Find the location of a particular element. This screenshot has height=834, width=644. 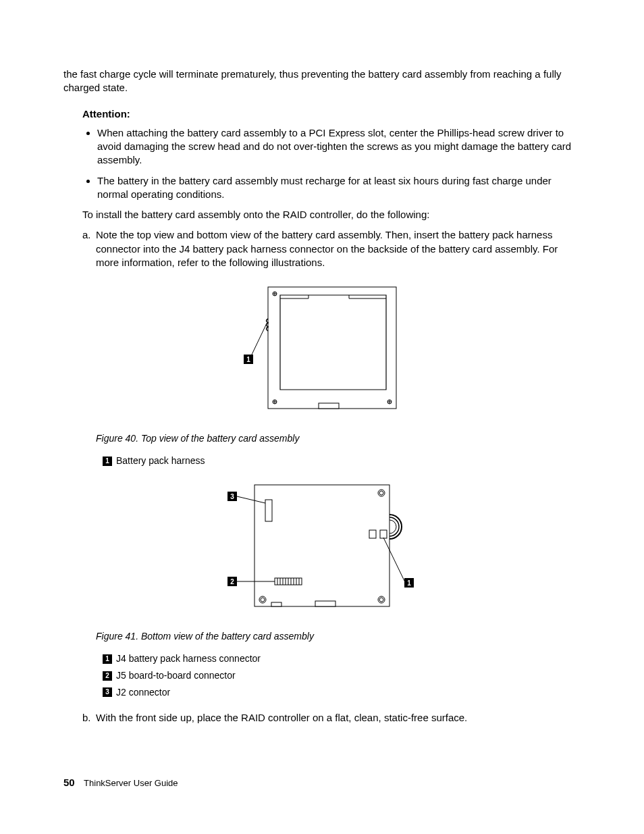

svg-text: 2 is located at coordinates (232, 582).